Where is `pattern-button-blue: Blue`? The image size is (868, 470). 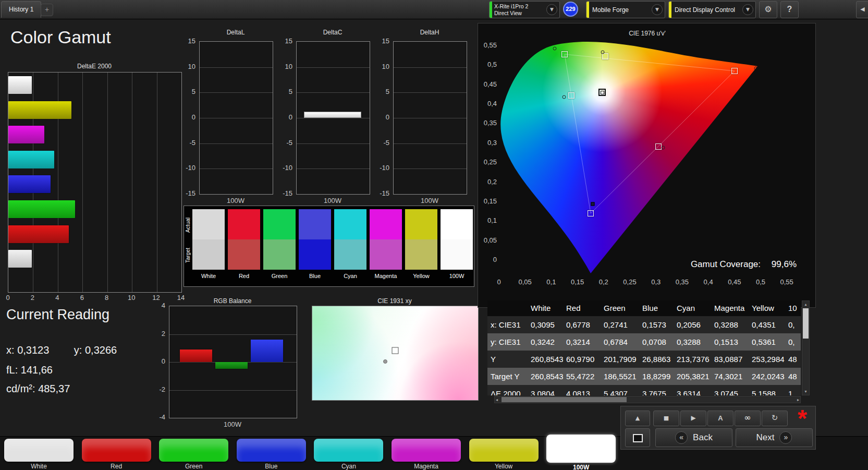
pattern-button-blue: Blue is located at coordinates (271, 453).